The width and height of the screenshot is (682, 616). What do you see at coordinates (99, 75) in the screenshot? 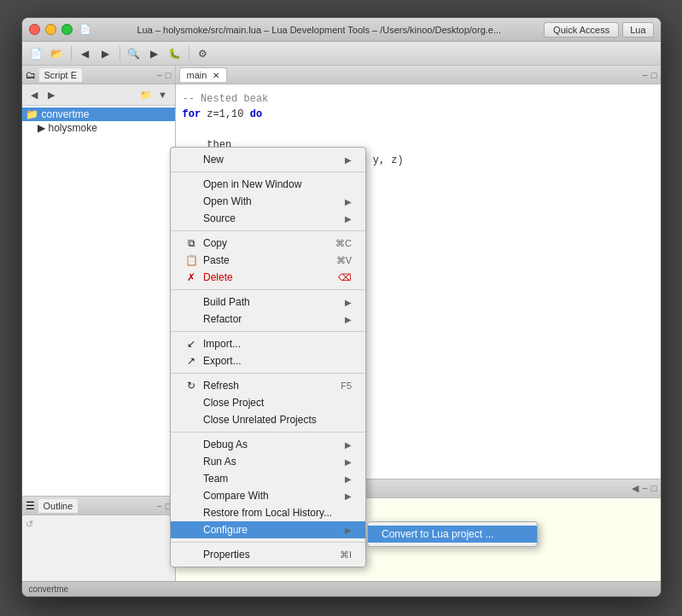
I see `left-tab-bar: 🗂 Script E − □` at bounding box center [99, 75].